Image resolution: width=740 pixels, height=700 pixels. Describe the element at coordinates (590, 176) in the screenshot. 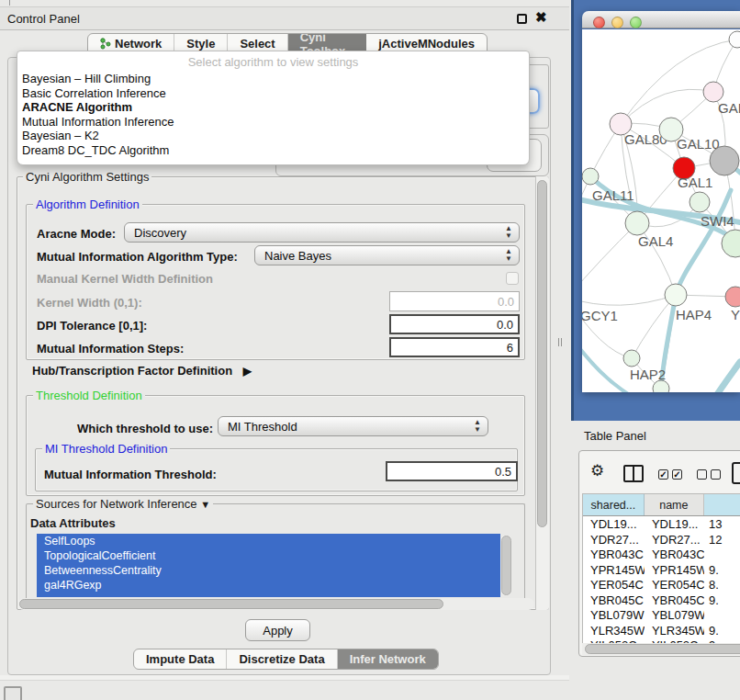

I see `network-node-gal11` at that location.